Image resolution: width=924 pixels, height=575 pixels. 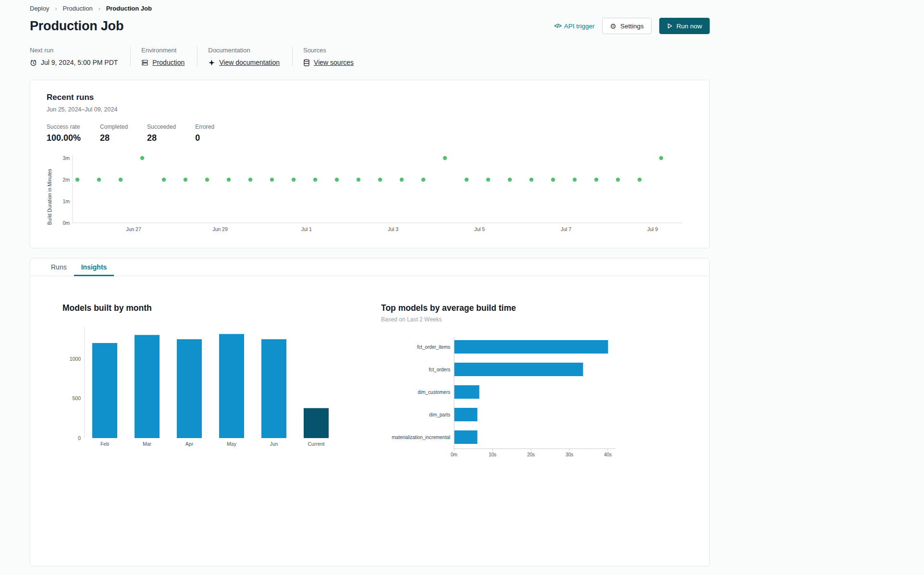 I want to click on run-now-label: Run now, so click(x=689, y=26).